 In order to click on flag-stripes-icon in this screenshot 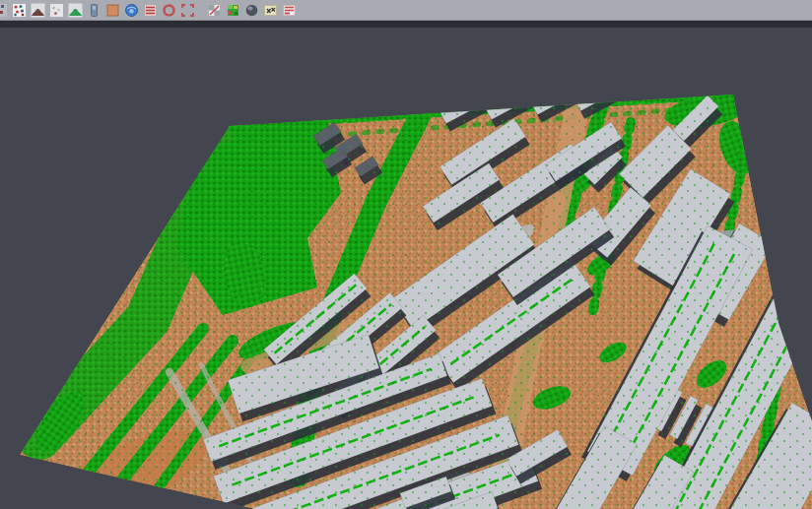, I will do `click(290, 10)`.